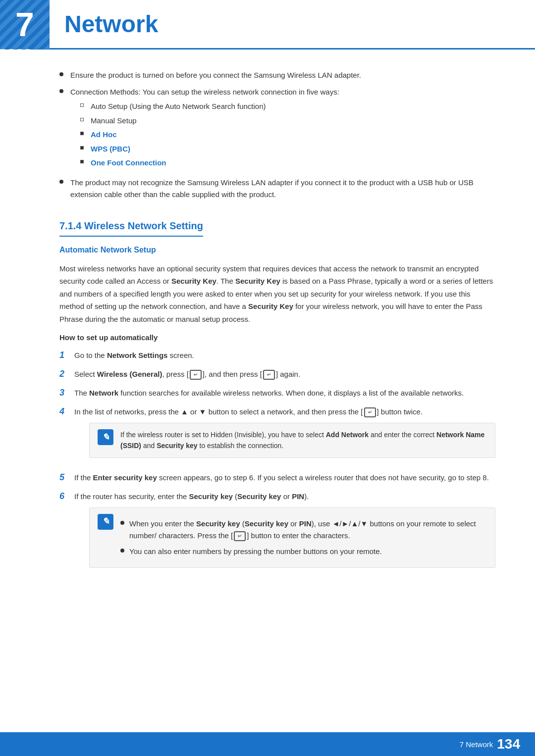 Image resolution: width=535 pixels, height=756 pixels. What do you see at coordinates (283, 129) in the screenshot?
I see `bullet-text-2: Connection Methods: You can setup the wi…` at bounding box center [283, 129].